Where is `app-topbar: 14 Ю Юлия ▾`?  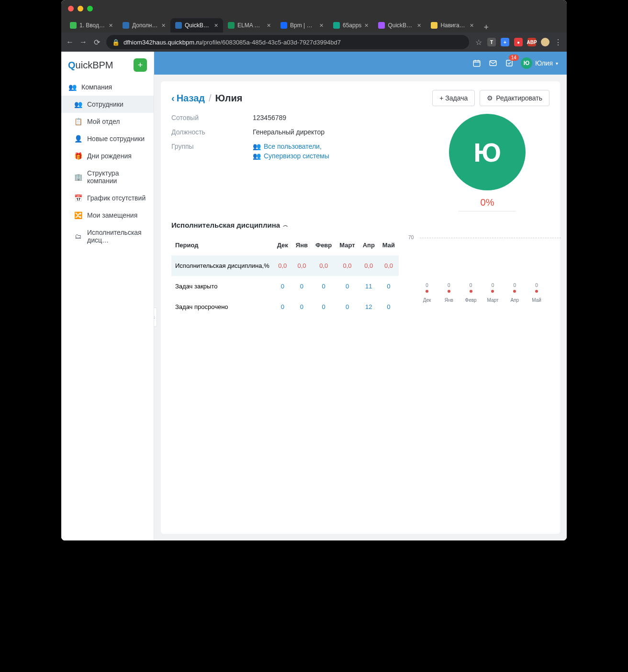 app-topbar: 14 Ю Юлия ▾ is located at coordinates (360, 63).